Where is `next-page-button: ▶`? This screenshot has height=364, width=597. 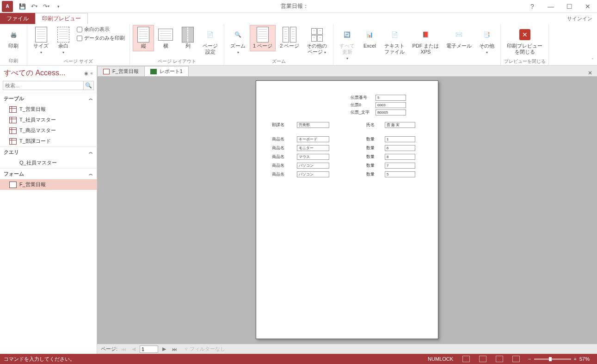
next-page-button: ▶ is located at coordinates (164, 349).